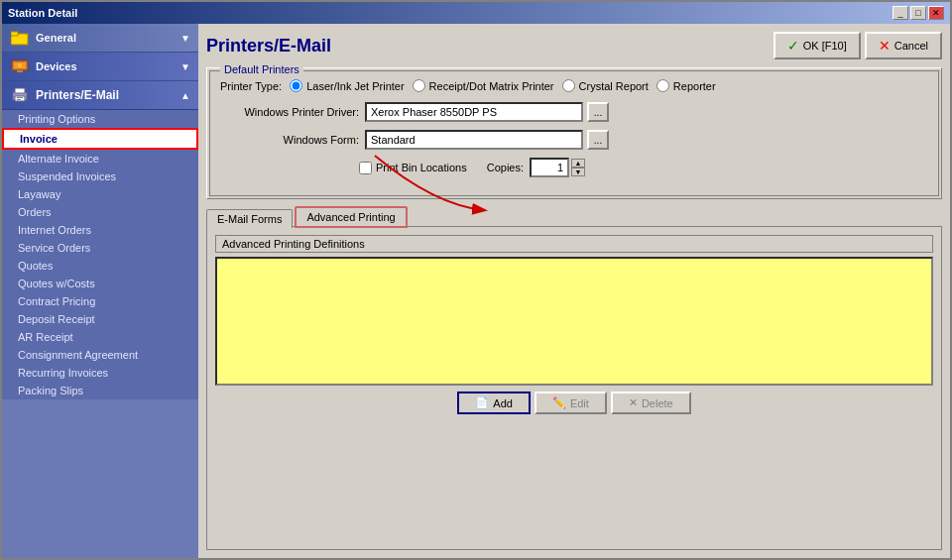 The image size is (952, 560). Describe the element at coordinates (633, 402) in the screenshot. I see `delete-icon: ✕` at that location.